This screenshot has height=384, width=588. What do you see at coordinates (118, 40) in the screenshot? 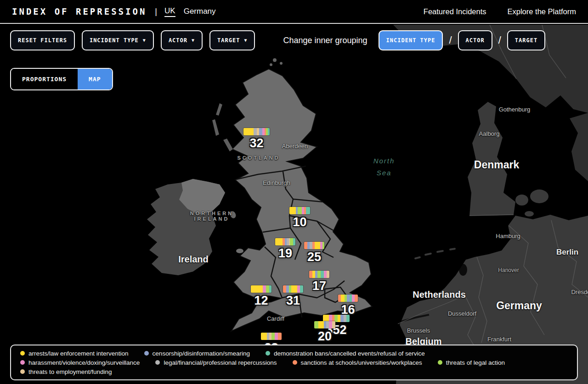
I see `filter-dropdown-incident-type: INCIDENT TYPE▼` at bounding box center [118, 40].